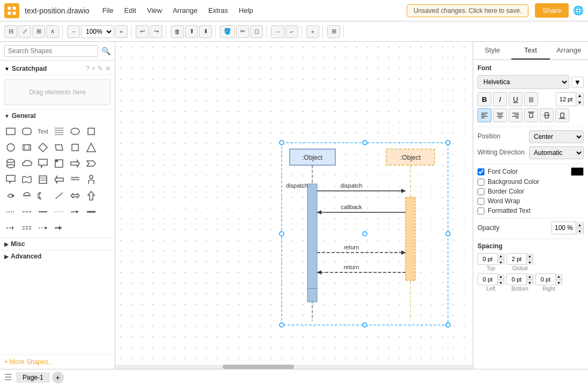  What do you see at coordinates (579, 231) in the screenshot?
I see `opacity-down-button: ▼` at bounding box center [579, 231].